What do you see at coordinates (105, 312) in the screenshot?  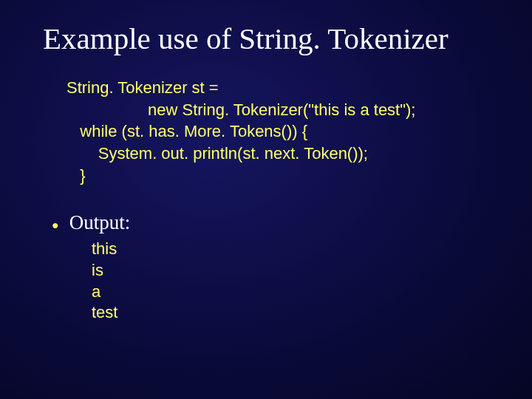 I see `output-line: test` at bounding box center [105, 312].